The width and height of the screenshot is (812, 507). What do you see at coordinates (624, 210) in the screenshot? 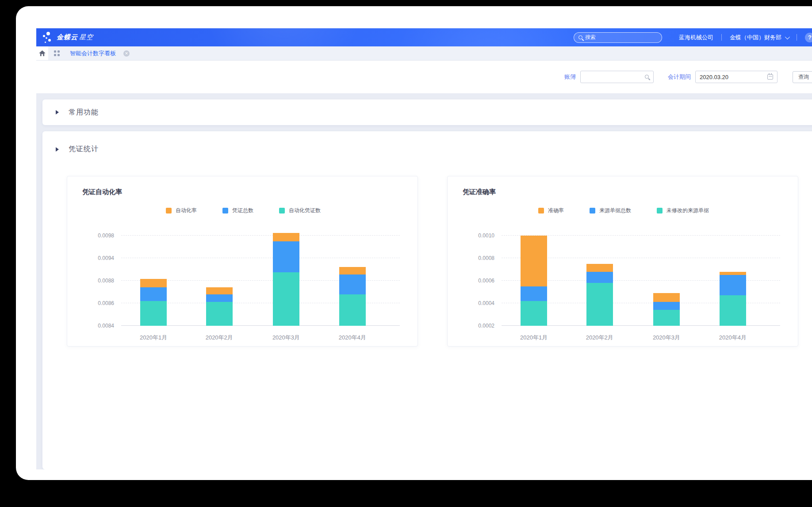
I see `chart-legend: 准确率来源单据总数未修改的来源单据` at bounding box center [624, 210].